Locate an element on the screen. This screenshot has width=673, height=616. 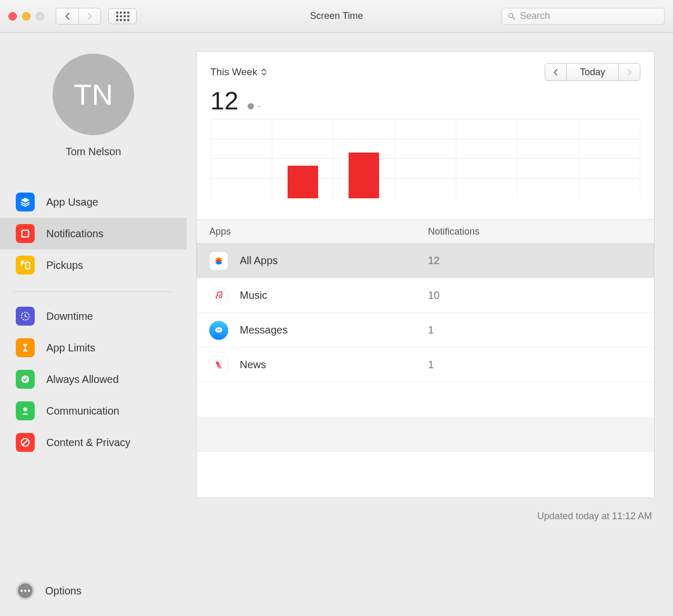
search-placeholder: Search is located at coordinates (535, 16).